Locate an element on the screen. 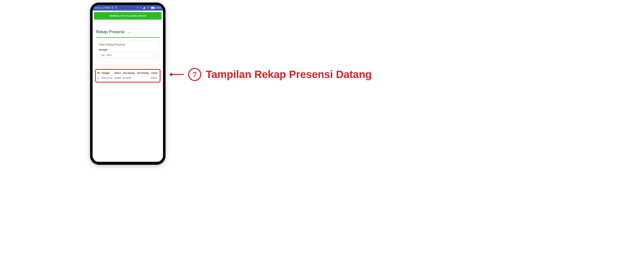 Image resolution: width=644 pixels, height=273 pixels. td-no: 1 is located at coordinates (99, 78).